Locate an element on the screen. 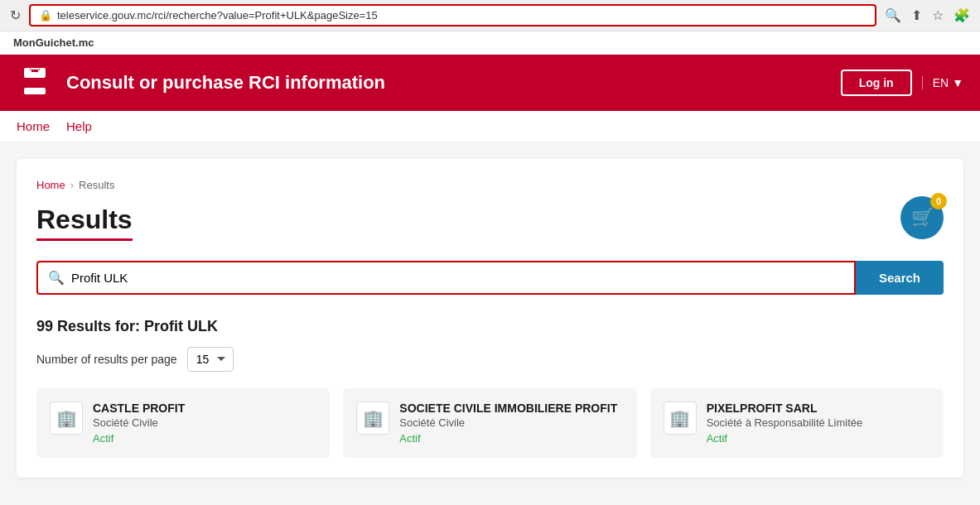 The width and height of the screenshot is (980, 505). result-card-name: PIXELPROFIT SARL is located at coordinates (785, 408).